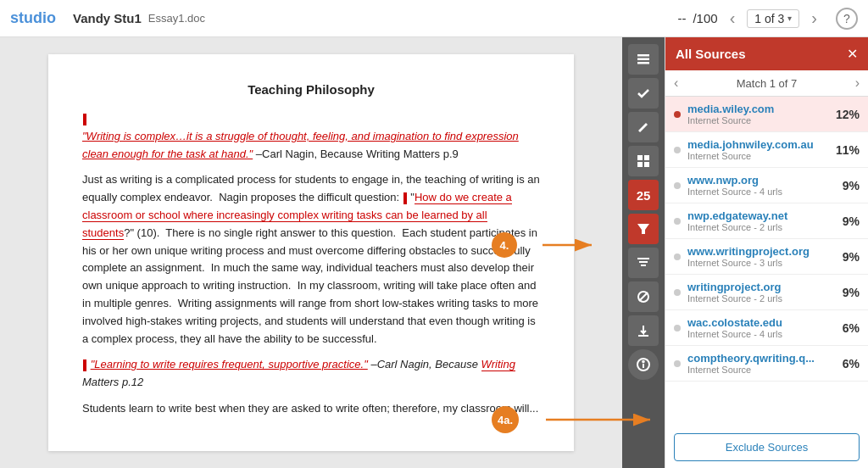 This screenshot has height=468, width=868. What do you see at coordinates (766, 186) in the screenshot?
I see `source-item: www.nwp.org Internet Source - 4 urls 9%` at bounding box center [766, 186].